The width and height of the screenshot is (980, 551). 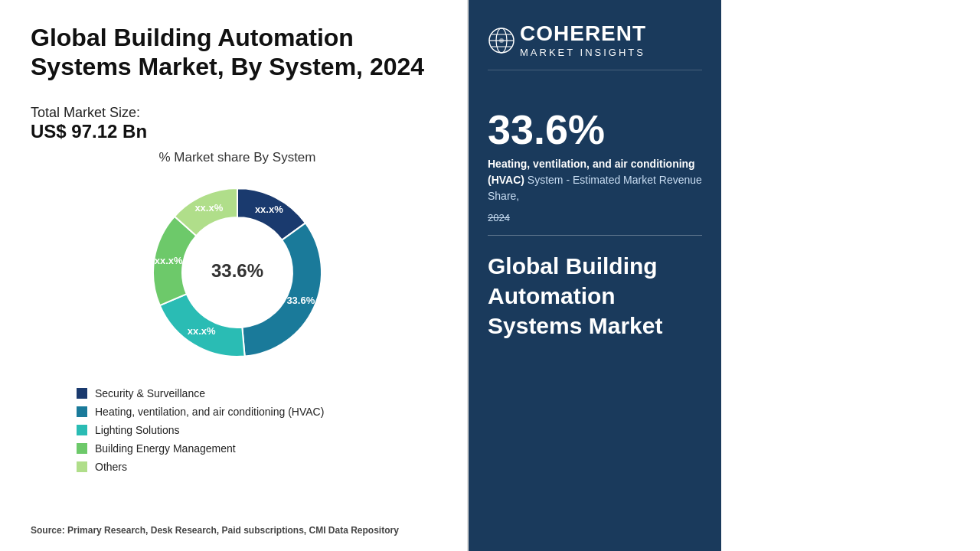 What do you see at coordinates (583, 34) in the screenshot?
I see `logo-name: COHERENT` at bounding box center [583, 34].